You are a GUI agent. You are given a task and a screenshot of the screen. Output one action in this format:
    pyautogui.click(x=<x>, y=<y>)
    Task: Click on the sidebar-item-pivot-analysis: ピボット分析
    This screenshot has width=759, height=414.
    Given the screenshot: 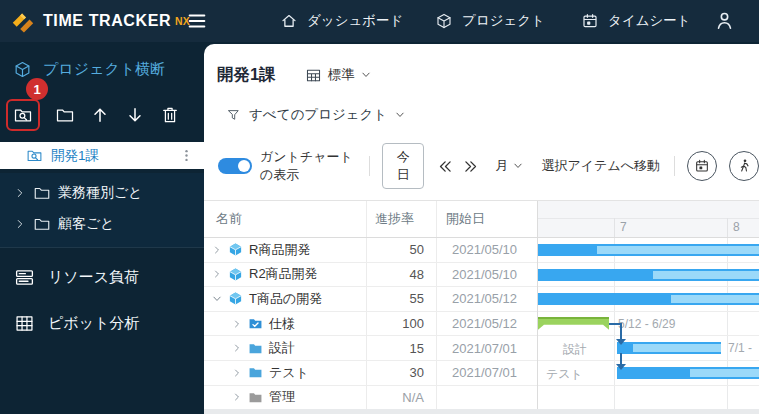 What is the action you would take?
    pyautogui.click(x=102, y=323)
    